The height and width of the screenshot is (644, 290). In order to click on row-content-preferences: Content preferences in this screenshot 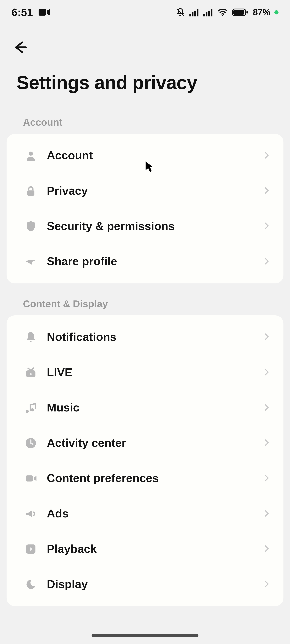, I will do `click(145, 478)`.